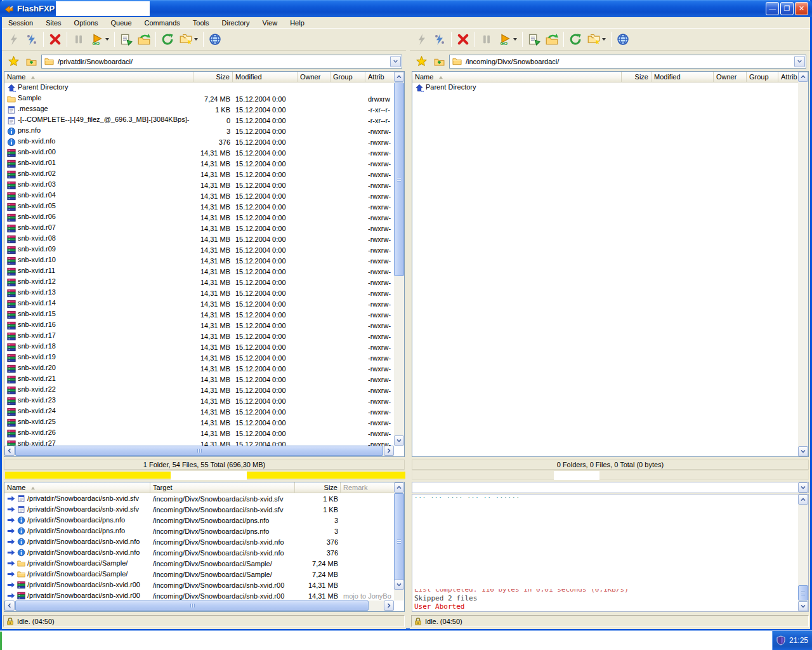  I want to click on left-path-combobox: /privatdir/Snowboardaci/, so click(222, 62).